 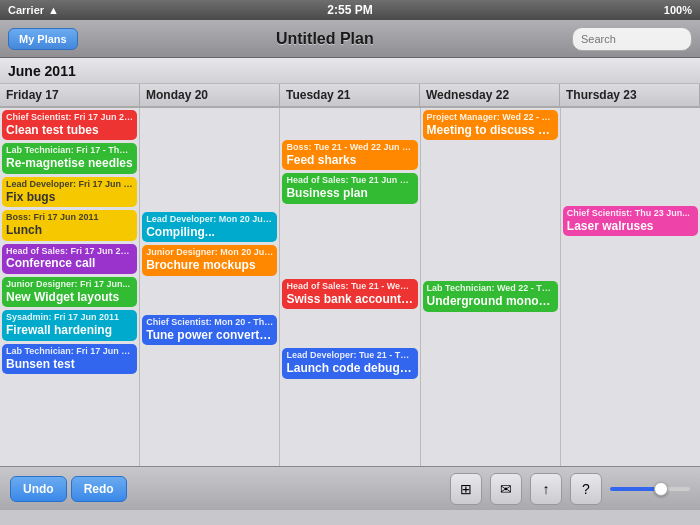 What do you see at coordinates (325, 39) in the screenshot?
I see `plan-title: Untitled Plan` at bounding box center [325, 39].